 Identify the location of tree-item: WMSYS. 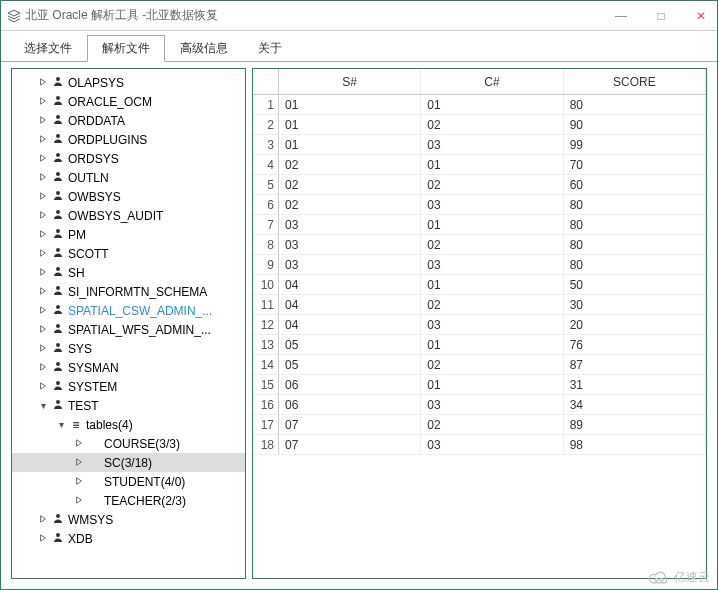
(128, 520).